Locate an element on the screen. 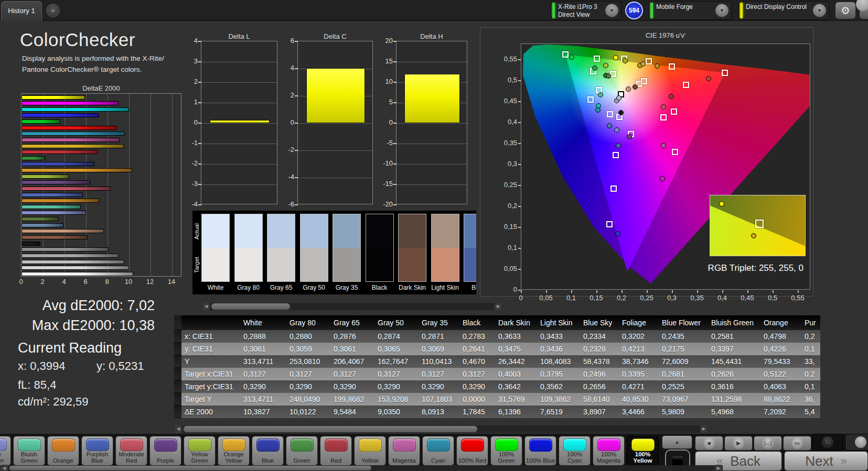 The image size is (868, 471). pattern-button-100-blue: 100% Blue is located at coordinates (540, 451).